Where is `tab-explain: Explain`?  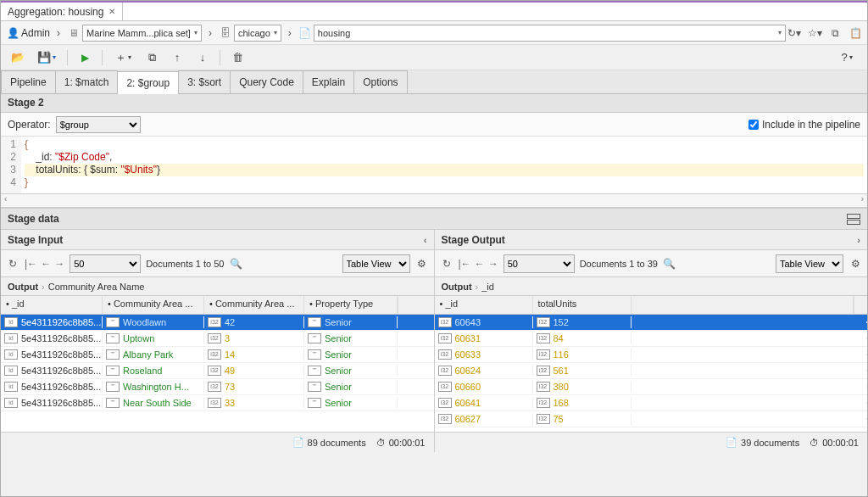 tab-explain: Explain is located at coordinates (329, 81).